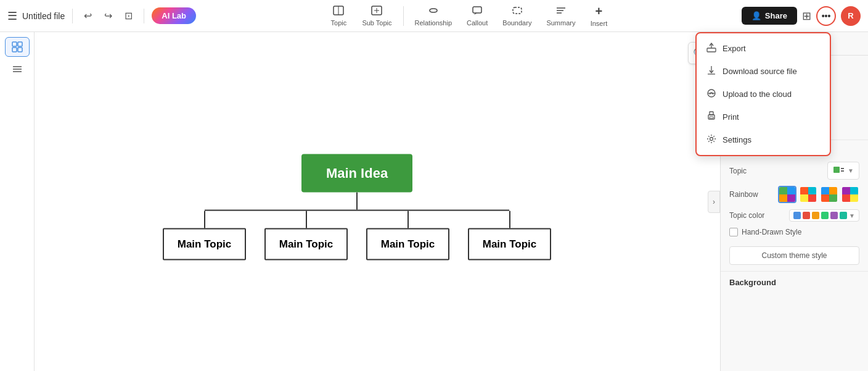  Describe the element at coordinates (12, 16) in the screenshot. I see `menu-icon: ☰` at that location.